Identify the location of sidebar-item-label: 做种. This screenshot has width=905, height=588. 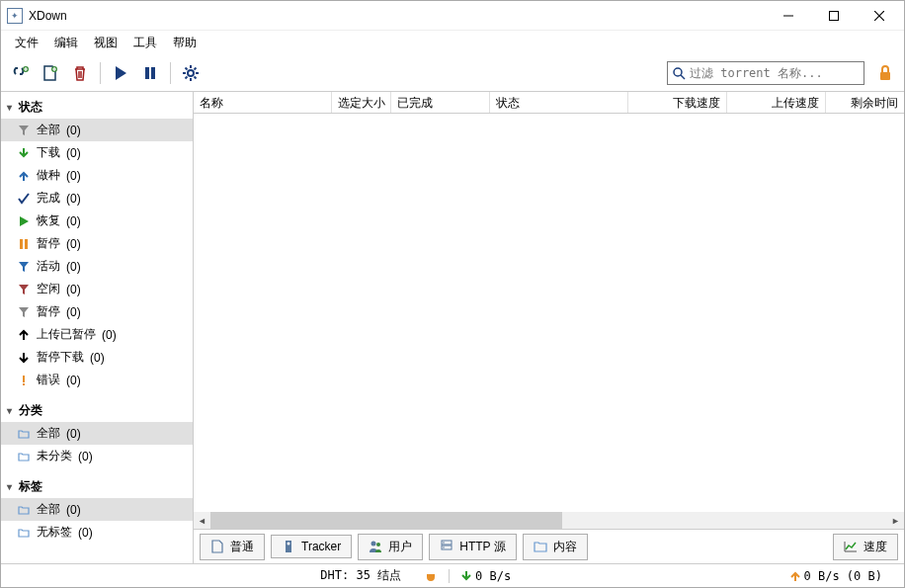
(48, 176).